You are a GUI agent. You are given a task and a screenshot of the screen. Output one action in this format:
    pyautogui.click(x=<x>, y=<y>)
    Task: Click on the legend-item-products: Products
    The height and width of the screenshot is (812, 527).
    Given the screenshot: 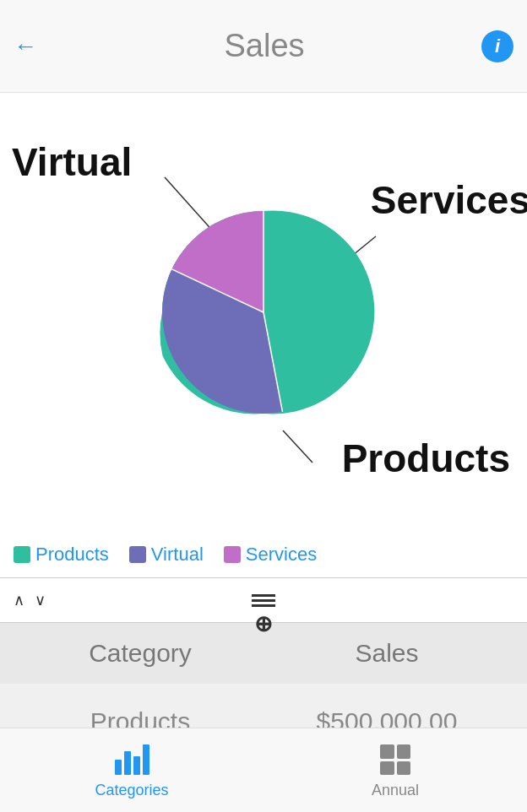 What is the action you would take?
    pyautogui.click(x=61, y=555)
    